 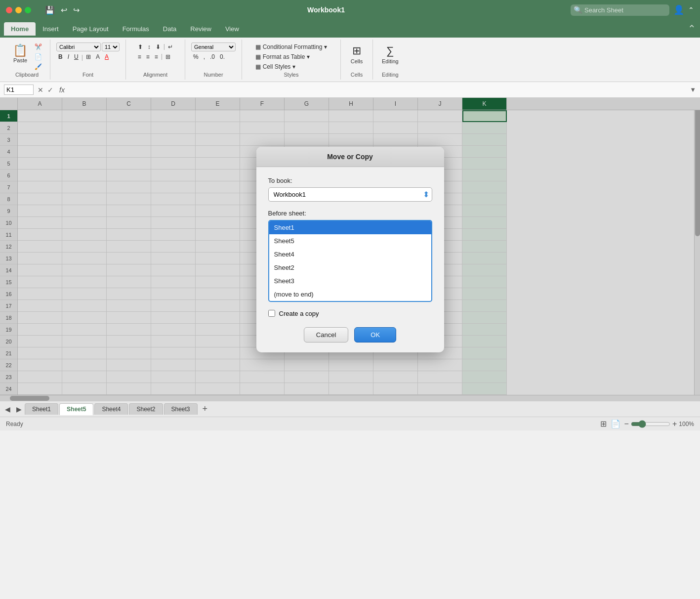 I want to click on align-bottom-button: ⬇, so click(x=158, y=47).